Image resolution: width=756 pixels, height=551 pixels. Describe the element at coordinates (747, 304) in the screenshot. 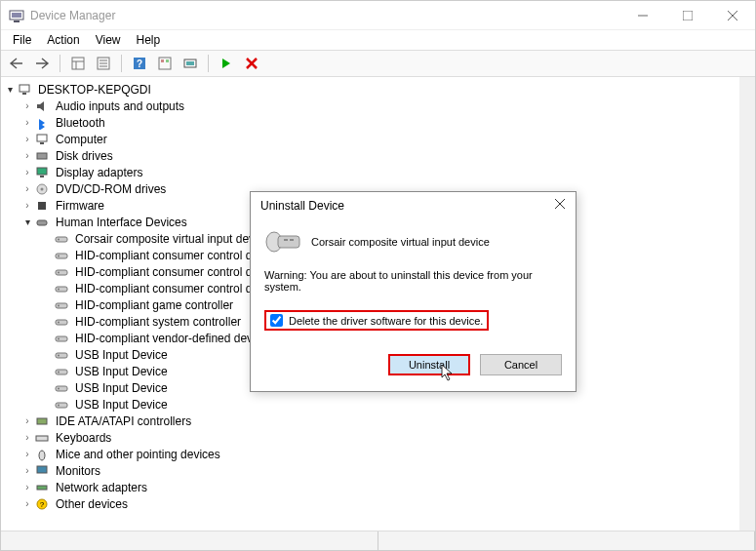

I see `scrollbar` at that location.